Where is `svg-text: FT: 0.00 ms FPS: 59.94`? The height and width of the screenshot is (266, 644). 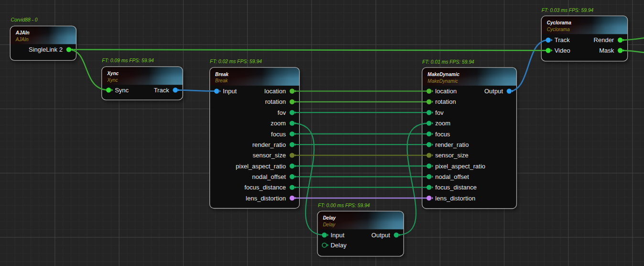
svg-text: FT: 0.00 ms FPS: 59.94 is located at coordinates (344, 206).